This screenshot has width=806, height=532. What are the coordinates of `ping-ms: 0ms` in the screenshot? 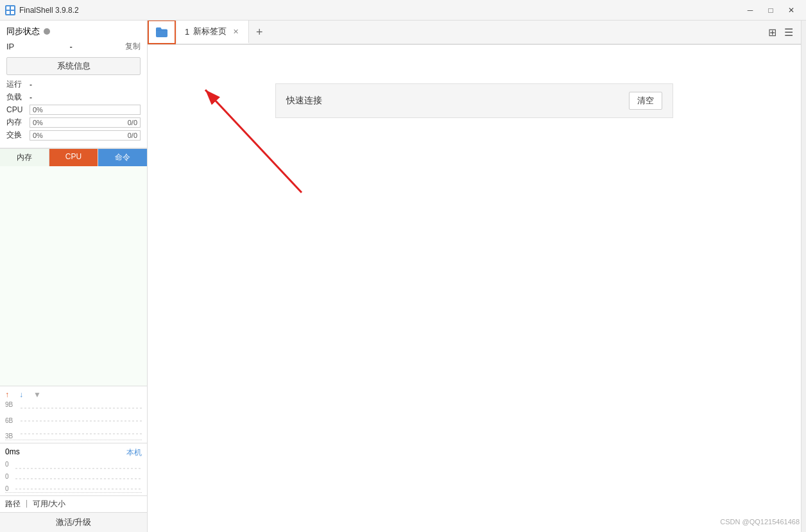 It's located at (13, 453).